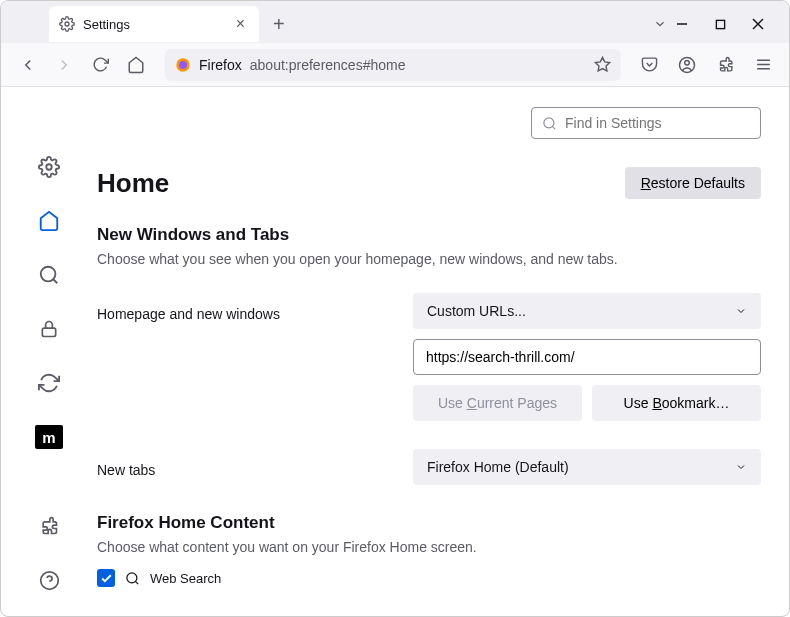  What do you see at coordinates (220, 65) in the screenshot?
I see `urlbar-prefix: Firefox` at bounding box center [220, 65].